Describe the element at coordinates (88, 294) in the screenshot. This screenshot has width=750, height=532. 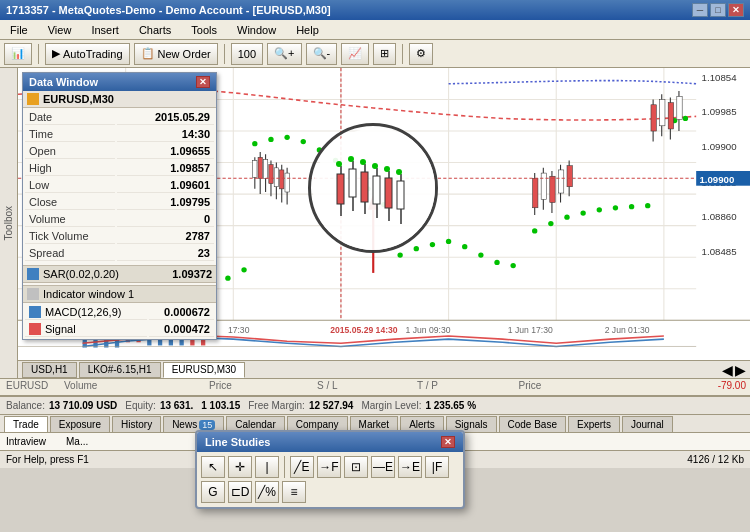
I see `indicator-window-name: Indicator window 1` at that location.